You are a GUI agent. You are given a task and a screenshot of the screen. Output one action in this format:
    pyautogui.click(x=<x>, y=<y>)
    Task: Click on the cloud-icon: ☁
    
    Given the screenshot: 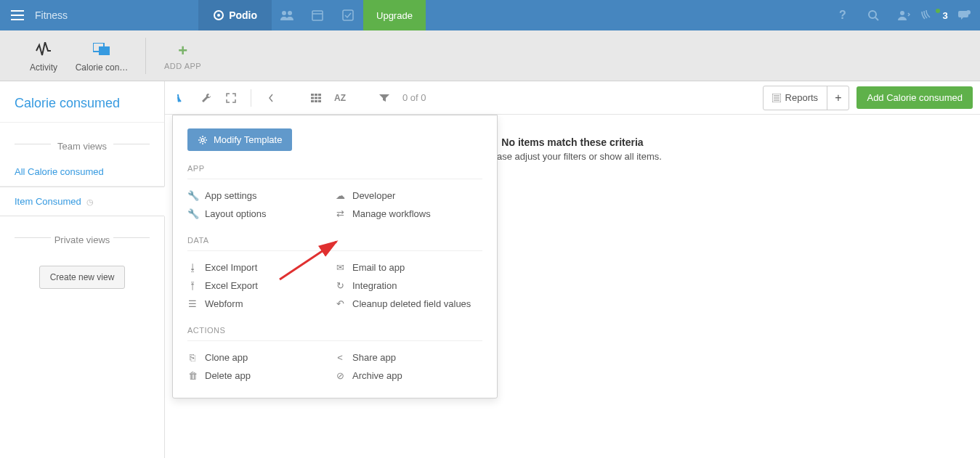 What is the action you would take?
    pyautogui.click(x=340, y=196)
    